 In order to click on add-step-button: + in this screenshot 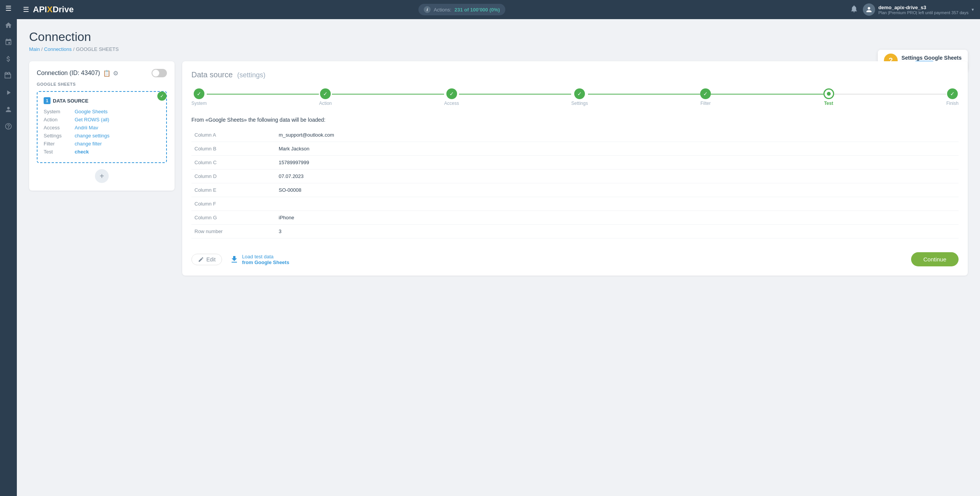, I will do `click(102, 176)`.